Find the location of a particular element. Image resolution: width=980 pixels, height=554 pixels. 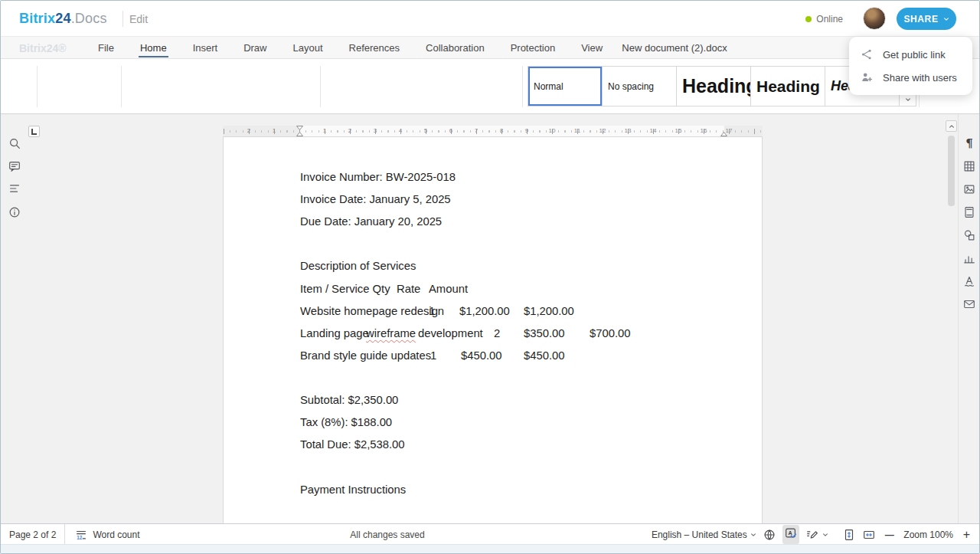

menu-item-get-public-link: Get public link is located at coordinates (911, 54).